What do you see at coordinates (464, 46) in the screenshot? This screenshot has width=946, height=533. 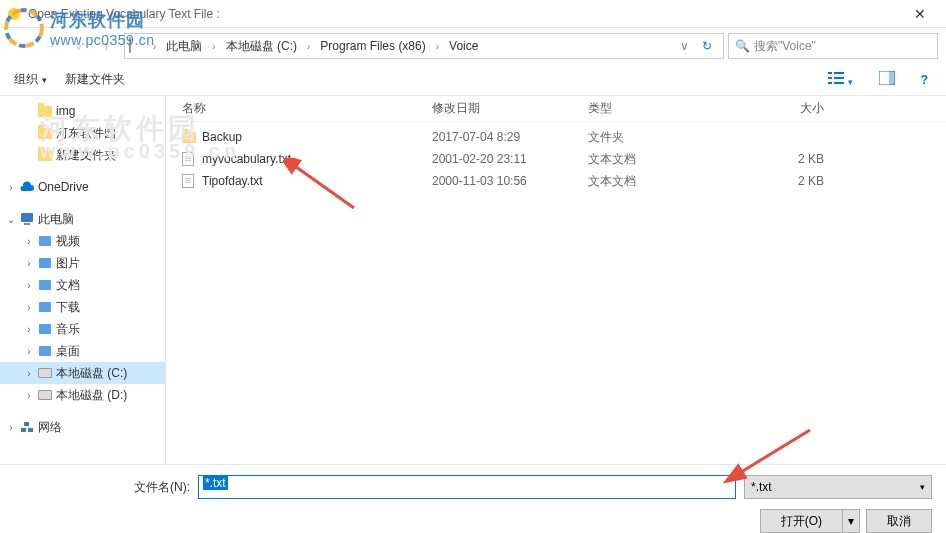 I see `breadcrumb-item: Voice` at bounding box center [464, 46].